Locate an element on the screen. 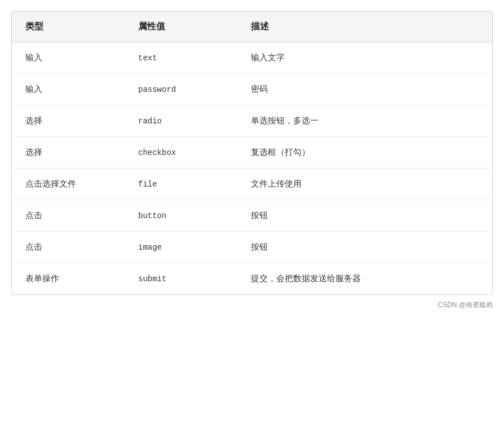 The width and height of the screenshot is (504, 430). footer-text: CSDN @南斋狐鸦 is located at coordinates (465, 305).